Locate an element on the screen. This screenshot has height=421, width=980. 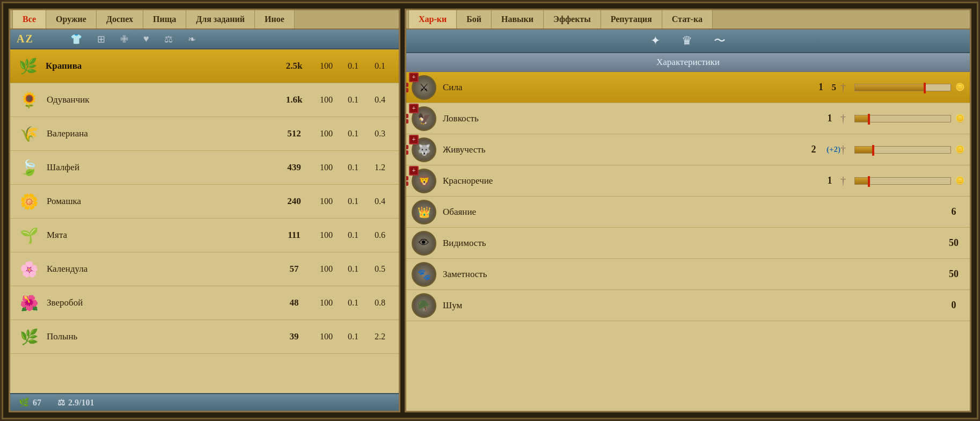
stat-value: 1 is located at coordinates (830, 118).